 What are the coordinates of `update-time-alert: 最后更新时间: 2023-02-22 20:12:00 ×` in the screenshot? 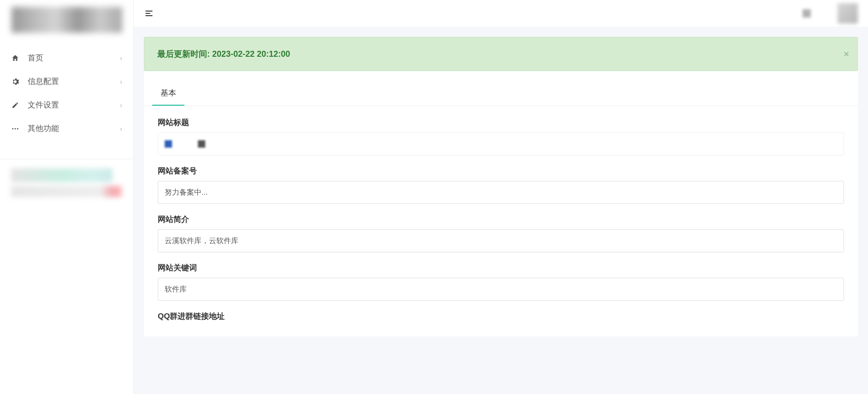 It's located at (501, 54).